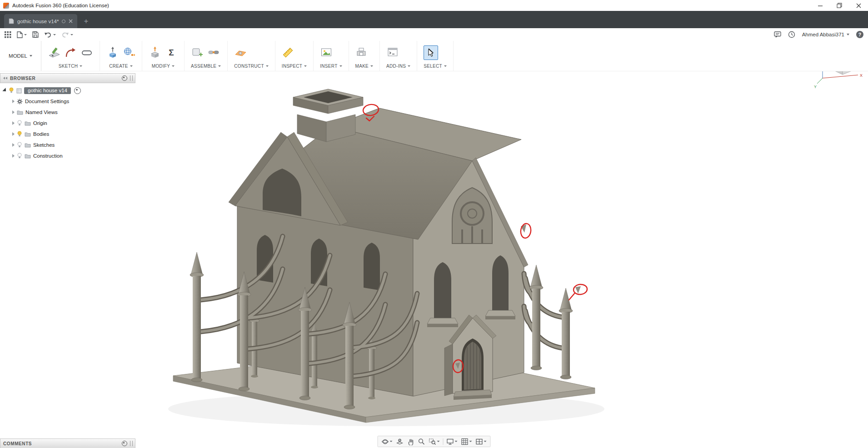 The image size is (868, 448). I want to click on browser-root-row: gothic house v14, so click(68, 90).